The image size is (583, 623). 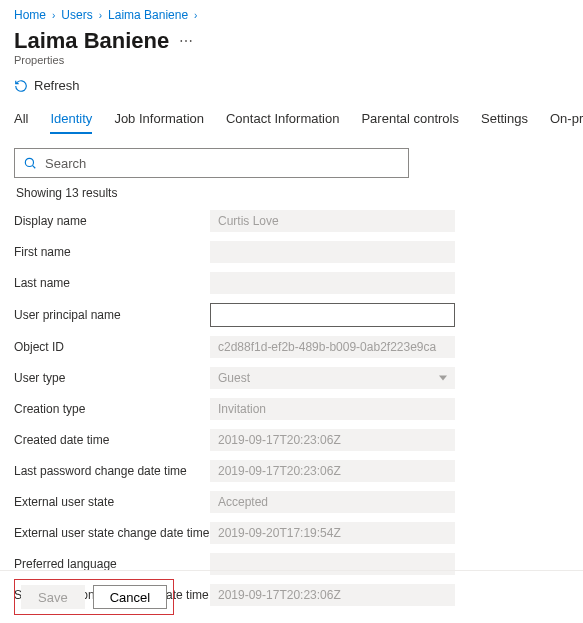 I want to click on field-row: External user state change date time2019…, so click(x=292, y=533).